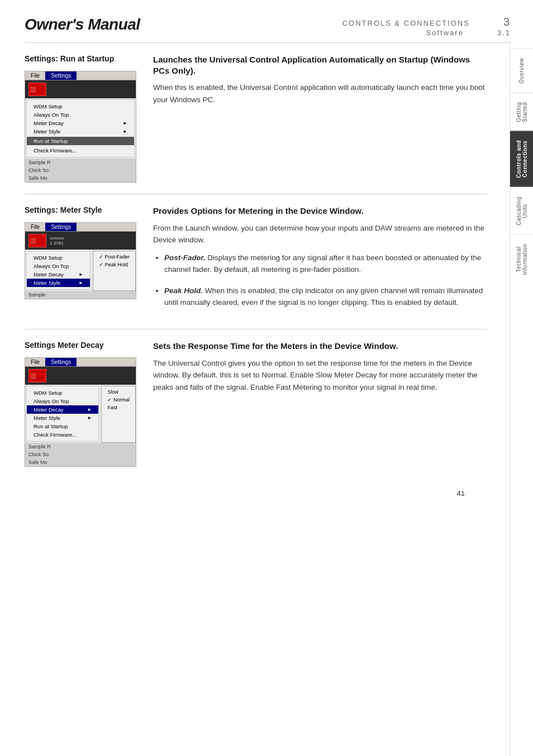 Image resolution: width=533 pixels, height=756 pixels. What do you see at coordinates (58, 283) in the screenshot?
I see `mockup2-style: Meter Style ►` at bounding box center [58, 283].